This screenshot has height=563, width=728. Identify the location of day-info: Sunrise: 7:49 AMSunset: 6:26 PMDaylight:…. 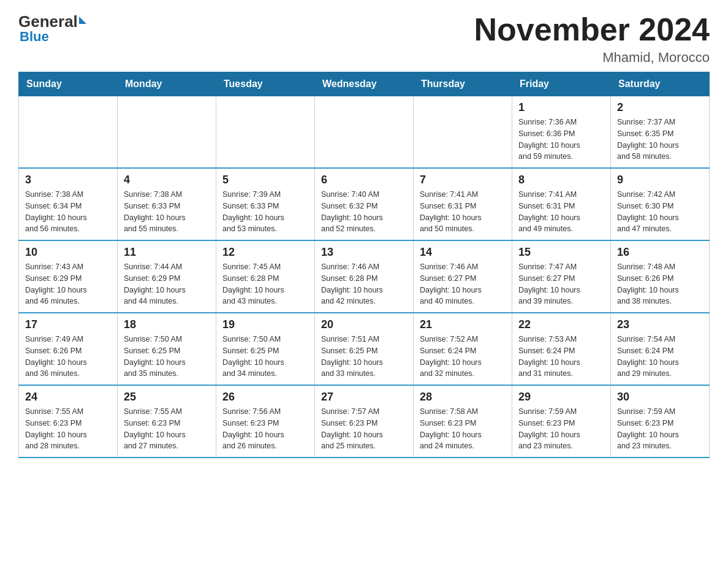
(68, 357).